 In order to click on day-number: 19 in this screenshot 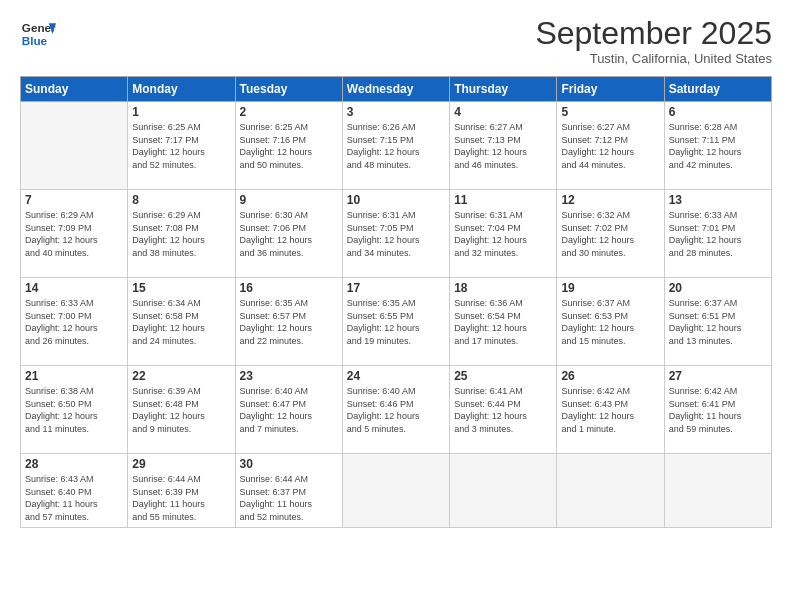, I will do `click(610, 288)`.